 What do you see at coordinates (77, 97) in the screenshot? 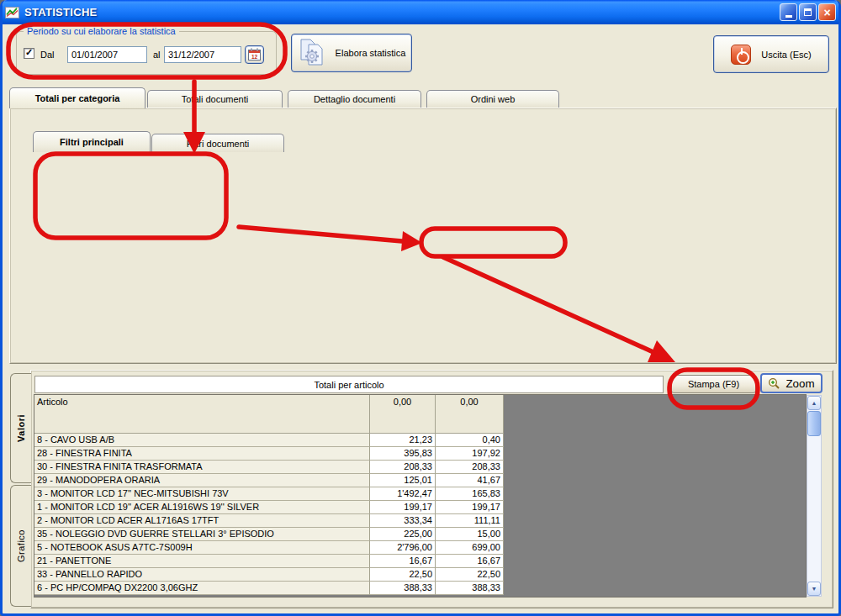
I see `main-tab: Totali per categoria` at bounding box center [77, 97].